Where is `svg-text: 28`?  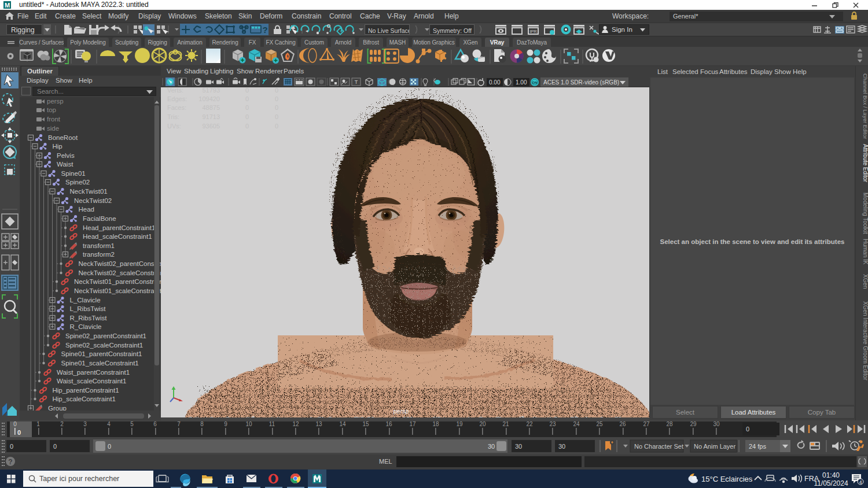
svg-text: 28 is located at coordinates (670, 424).